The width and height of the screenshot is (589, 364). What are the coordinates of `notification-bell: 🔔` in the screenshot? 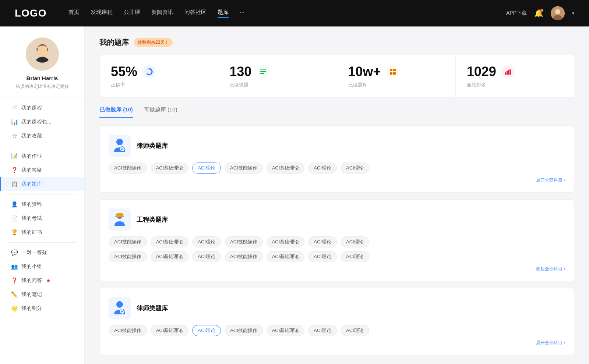 It's located at (539, 13).